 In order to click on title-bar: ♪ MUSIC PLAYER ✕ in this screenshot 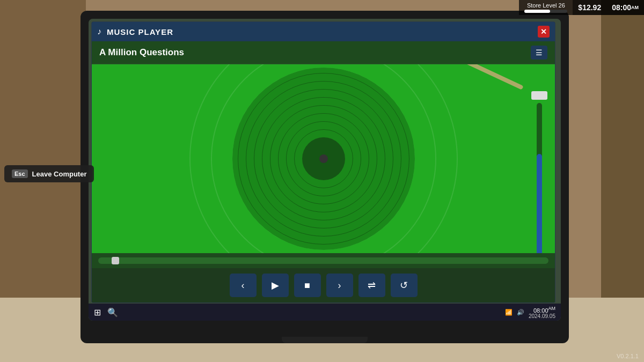, I will do `click(323, 32)`.